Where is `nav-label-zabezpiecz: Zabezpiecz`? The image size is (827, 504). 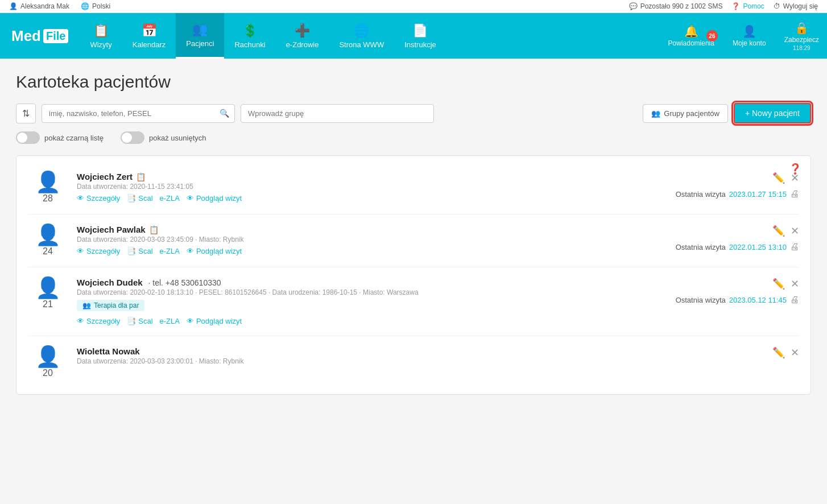 nav-label-zabezpiecz: Zabezpiecz is located at coordinates (802, 40).